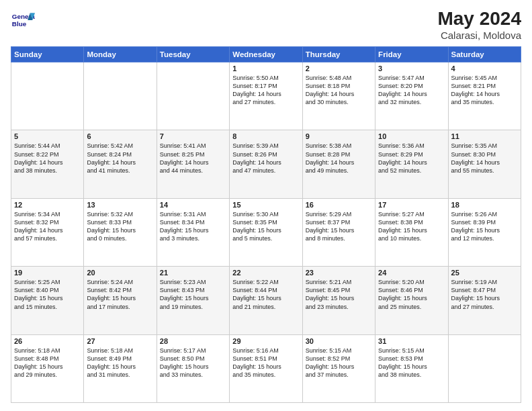 Image resolution: width=532 pixels, height=411 pixels. I want to click on day-number: 23, so click(339, 273).